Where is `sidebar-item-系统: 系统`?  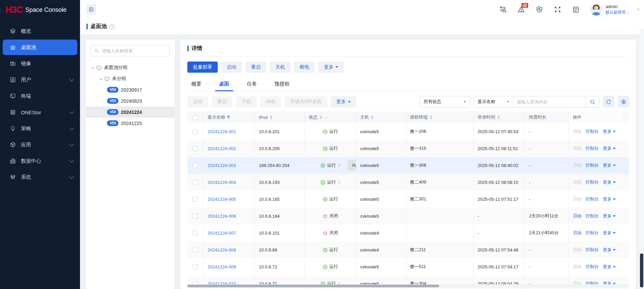 sidebar-item-系统: 系统 is located at coordinates (40, 177).